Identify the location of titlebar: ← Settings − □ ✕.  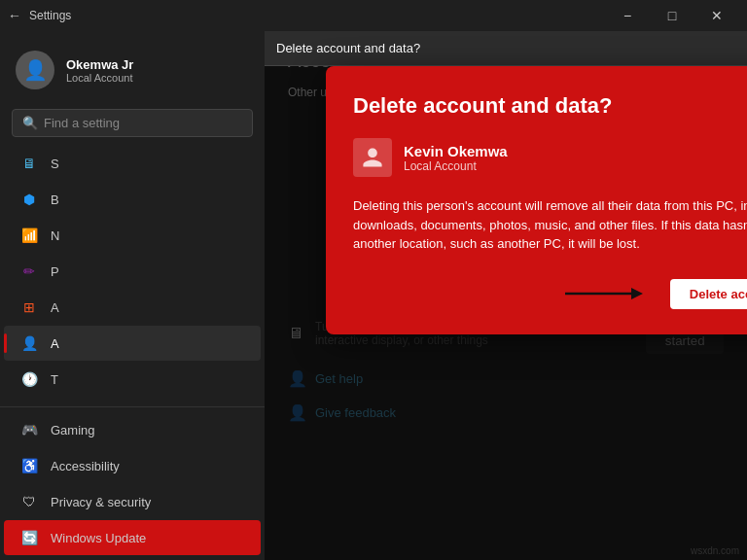
(374, 16).